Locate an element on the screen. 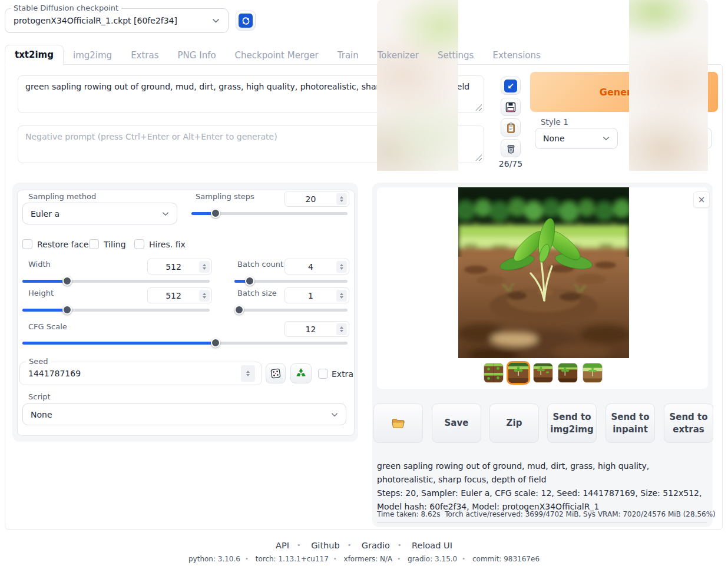  reuse-seed-button is located at coordinates (301, 373).